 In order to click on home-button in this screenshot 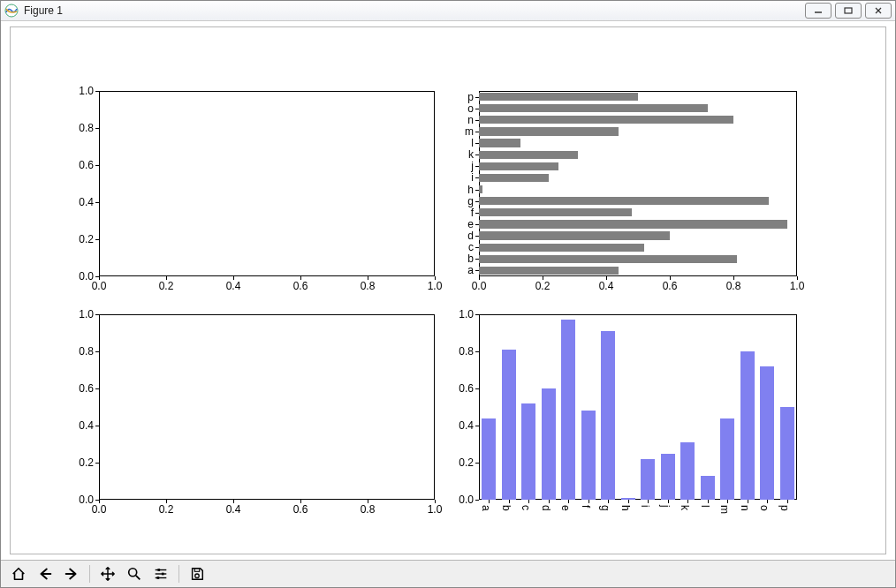, I will do `click(19, 574)`.